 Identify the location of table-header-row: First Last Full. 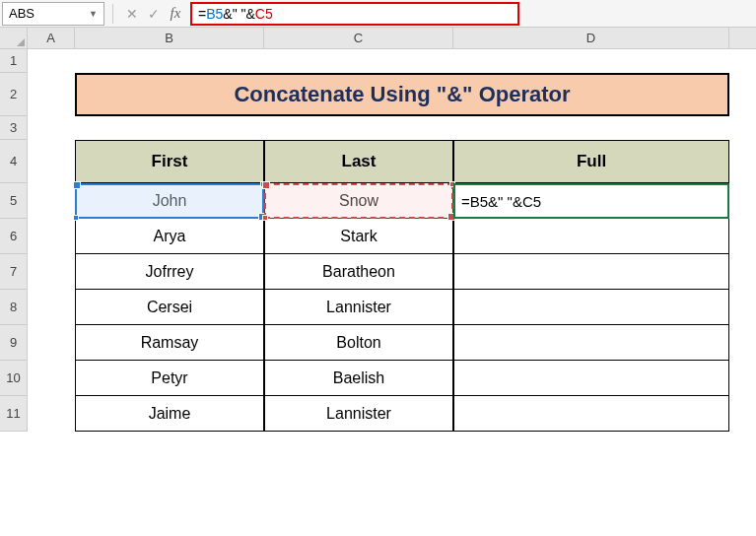
(402, 162).